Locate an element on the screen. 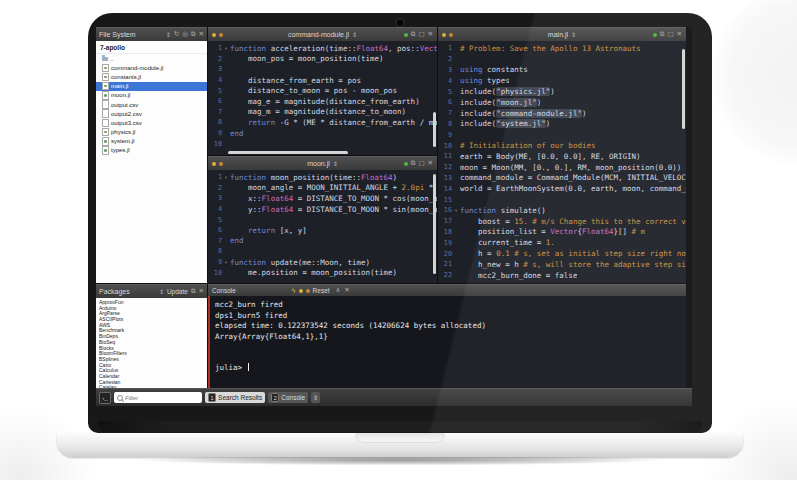  text-cursor is located at coordinates (249, 367).